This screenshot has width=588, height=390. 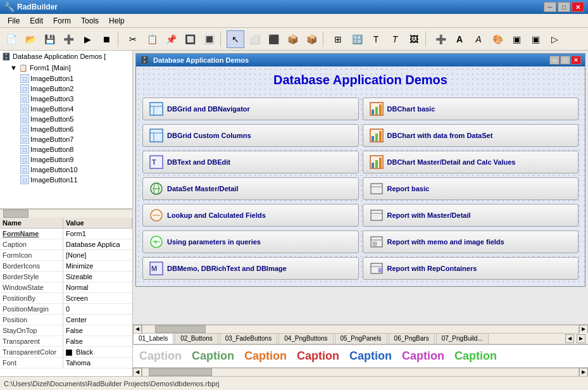 What do you see at coordinates (441, 39) in the screenshot?
I see `tb-plus-button: ➕` at bounding box center [441, 39].